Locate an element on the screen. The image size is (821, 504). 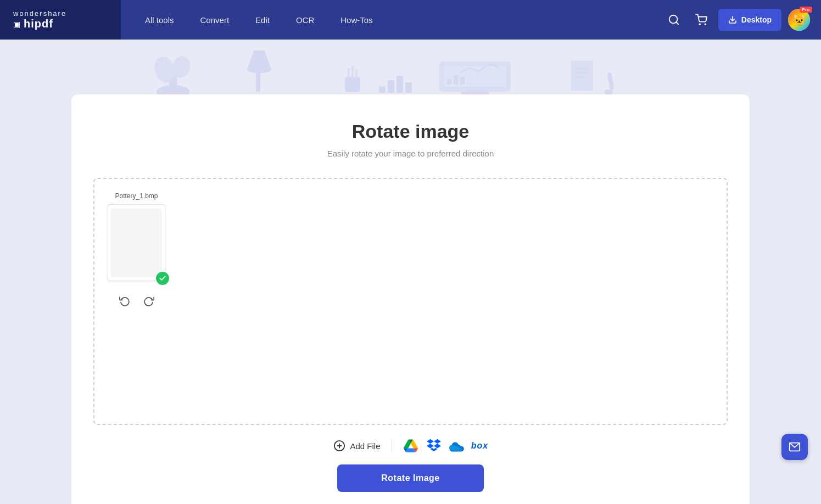
nav-ocr: OCR is located at coordinates (305, 20).